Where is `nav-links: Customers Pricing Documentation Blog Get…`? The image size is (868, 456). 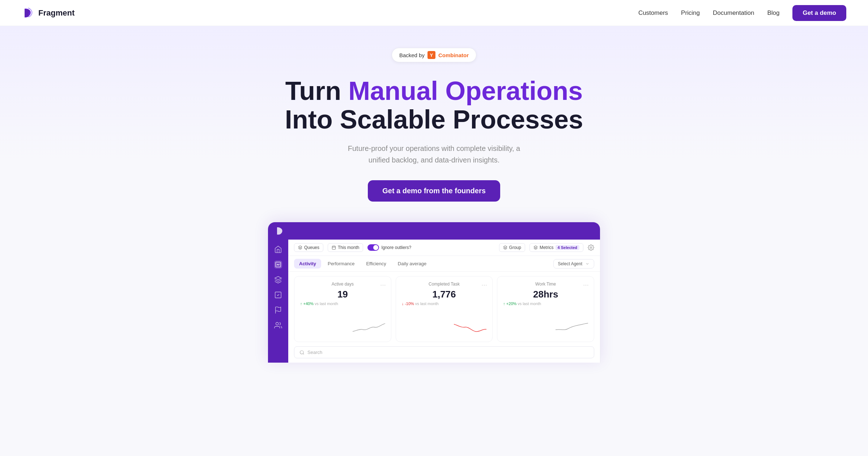
nav-links: Customers Pricing Documentation Blog Get… is located at coordinates (742, 13).